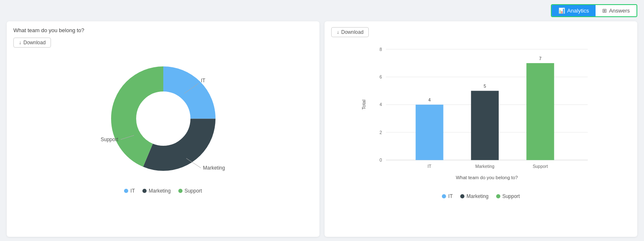 This screenshot has width=644, height=241. What do you see at coordinates (180, 191) in the screenshot?
I see `legend-dot-support` at bounding box center [180, 191].